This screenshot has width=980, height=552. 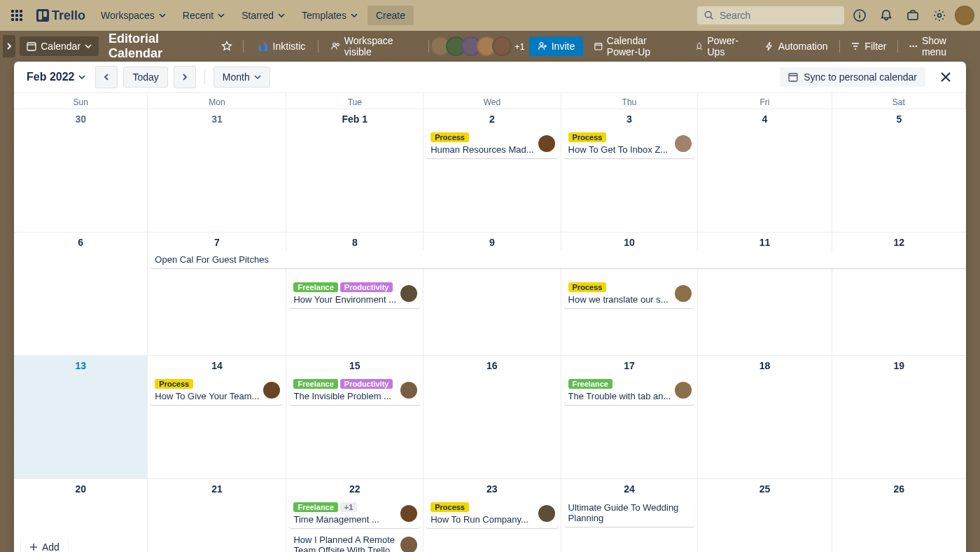 I want to click on card: Process How To Get To Inbox Z..., so click(x=630, y=144).